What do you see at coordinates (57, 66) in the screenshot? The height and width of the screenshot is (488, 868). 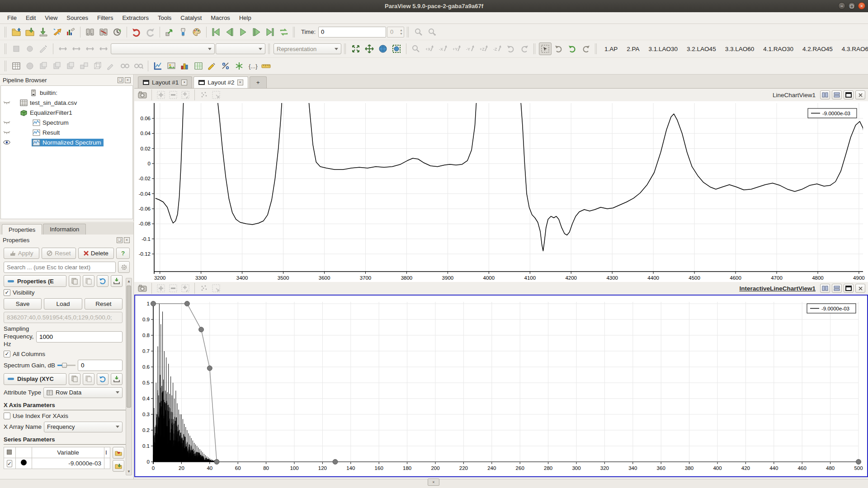 I see `extract-points-icon` at bounding box center [57, 66].